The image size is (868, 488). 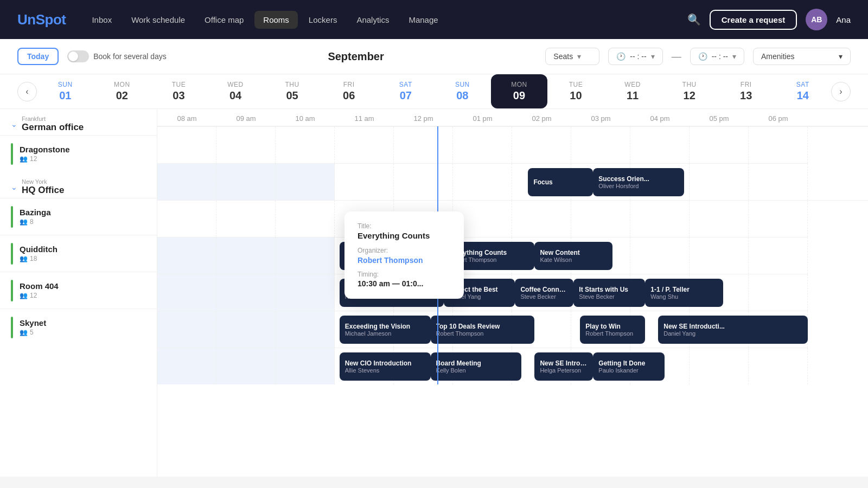 What do you see at coordinates (576, 91) in the screenshot?
I see `cal-day-10: Tue10` at bounding box center [576, 91].